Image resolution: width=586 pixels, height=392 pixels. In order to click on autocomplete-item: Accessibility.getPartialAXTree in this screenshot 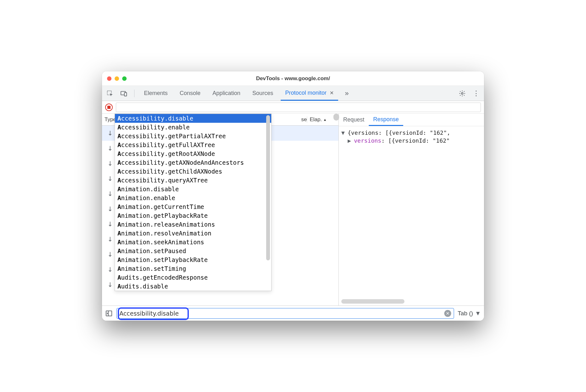, I will do `click(193, 136)`.